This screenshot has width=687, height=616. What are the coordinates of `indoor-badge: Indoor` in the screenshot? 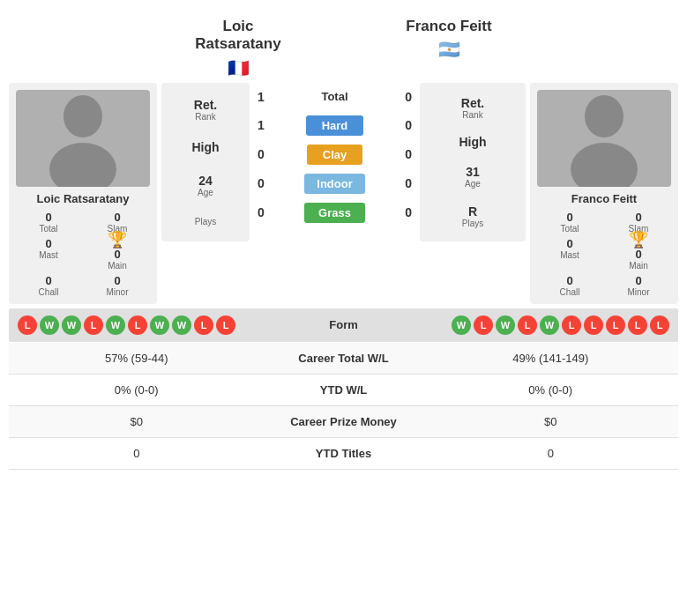 It's located at (334, 183).